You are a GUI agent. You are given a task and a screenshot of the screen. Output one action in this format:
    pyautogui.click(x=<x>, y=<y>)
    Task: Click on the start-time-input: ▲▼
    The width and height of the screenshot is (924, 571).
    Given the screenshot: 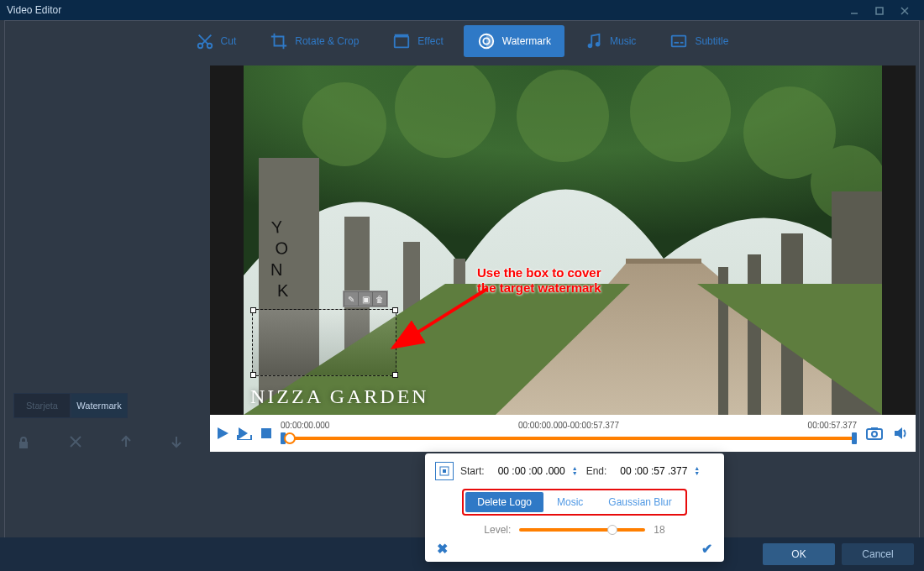 What is the action you would take?
    pyautogui.click(x=536, y=471)
    